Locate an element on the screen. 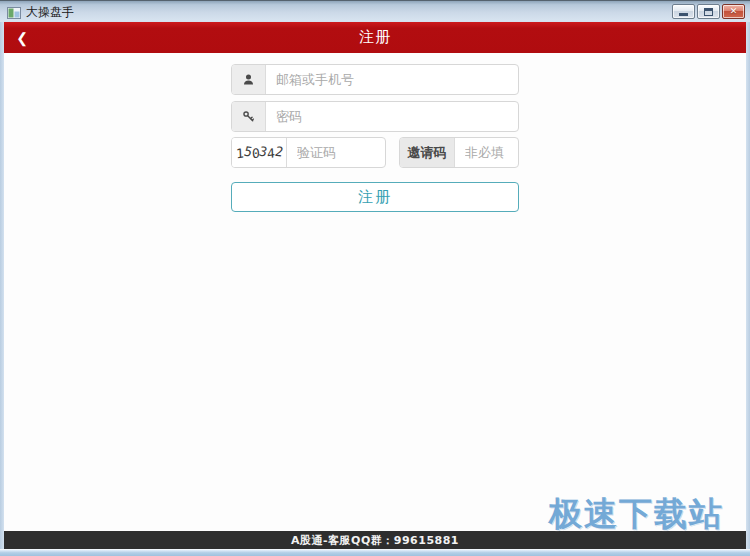 The height and width of the screenshot is (556, 750). invite-input is located at coordinates (486, 152).